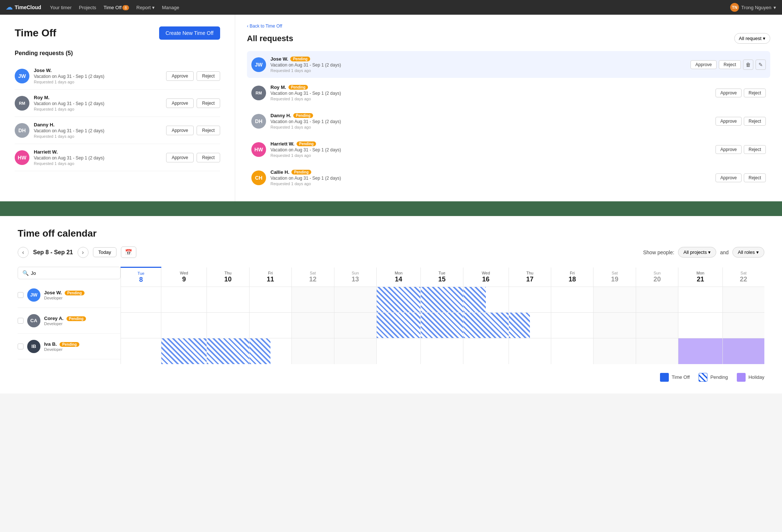 The image size is (782, 532). Describe the element at coordinates (82, 324) in the screenshot. I see `person-role: Developer` at that location.